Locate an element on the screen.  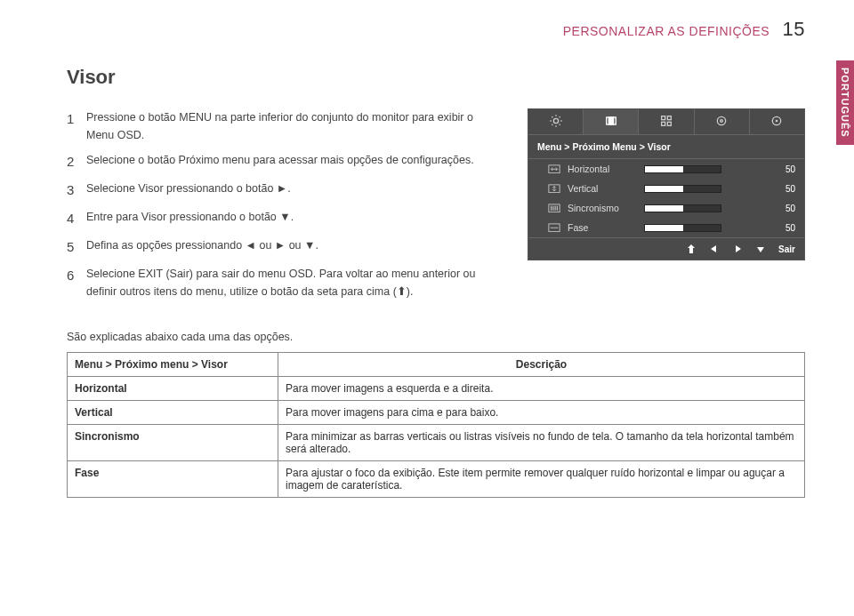
step-number: 2 is located at coordinates (73, 162).